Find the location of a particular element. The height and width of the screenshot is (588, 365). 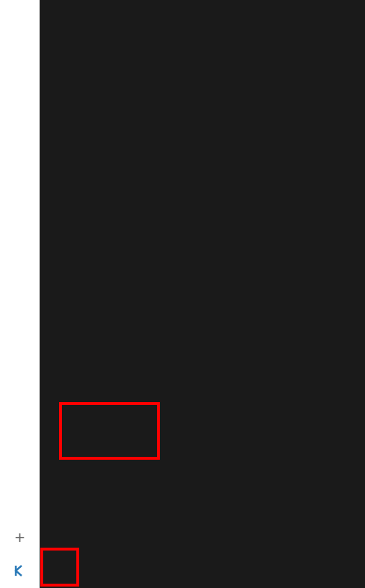

left-panel: + is located at coordinates (20, 294).